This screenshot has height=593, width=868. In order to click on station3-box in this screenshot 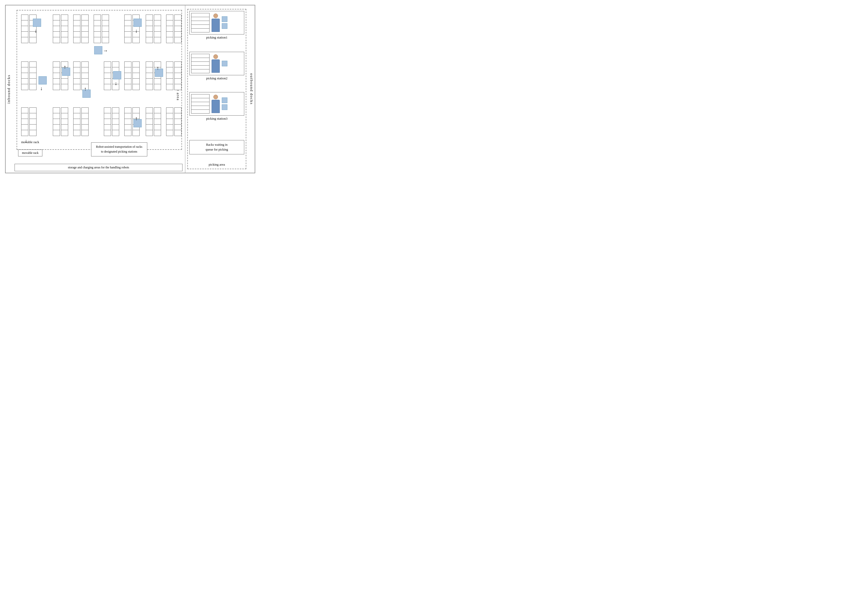, I will do `click(217, 104)`.